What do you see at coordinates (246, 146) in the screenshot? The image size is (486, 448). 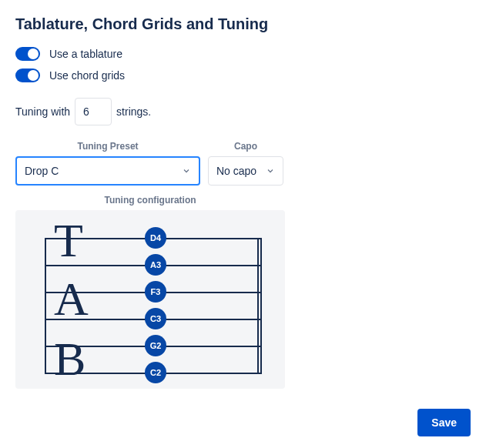 I see `capo-label: Capo` at bounding box center [246, 146].